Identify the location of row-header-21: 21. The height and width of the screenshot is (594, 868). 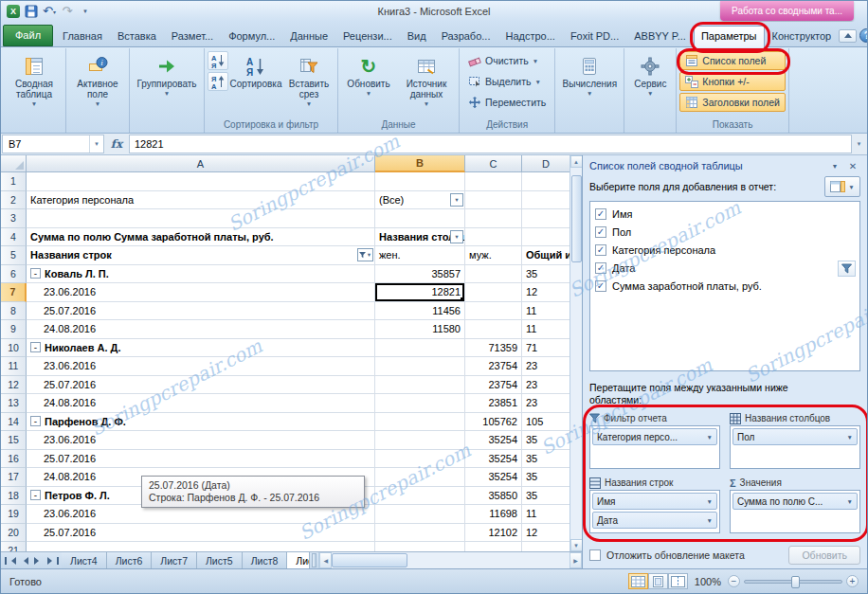
(13, 547).